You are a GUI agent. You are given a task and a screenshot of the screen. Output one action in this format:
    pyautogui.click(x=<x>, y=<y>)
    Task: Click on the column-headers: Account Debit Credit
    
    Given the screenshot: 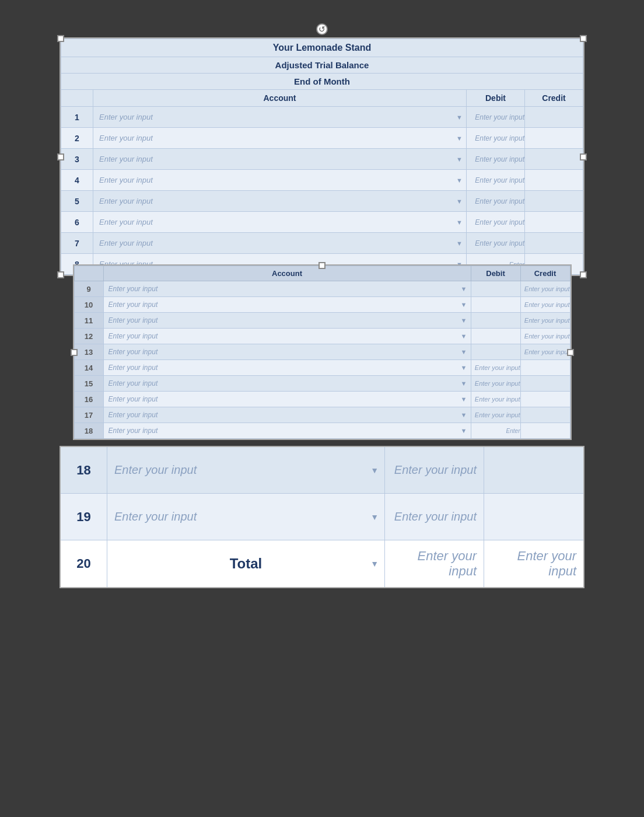 What is the action you would take?
    pyautogui.click(x=322, y=98)
    